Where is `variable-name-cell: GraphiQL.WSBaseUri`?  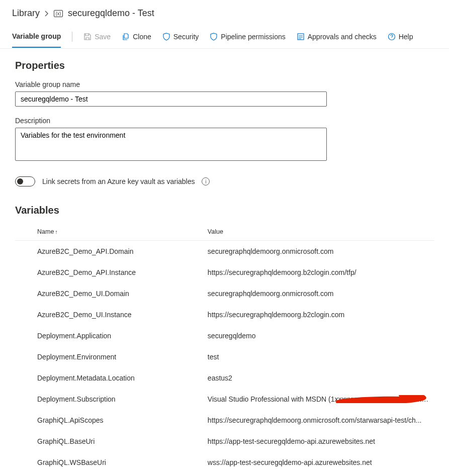
variable-name-cell: GraphiQL.WSBaseUri is located at coordinates (110, 462).